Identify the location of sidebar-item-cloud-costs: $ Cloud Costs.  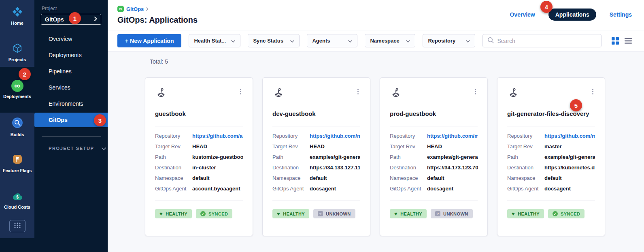
(17, 201).